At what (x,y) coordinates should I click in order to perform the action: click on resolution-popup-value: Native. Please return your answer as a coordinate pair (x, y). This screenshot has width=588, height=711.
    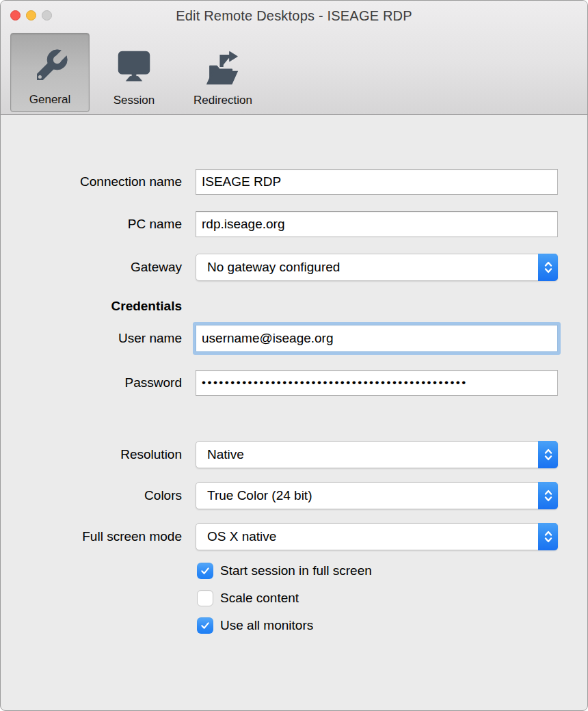
    Looking at the image, I should click on (220, 455).